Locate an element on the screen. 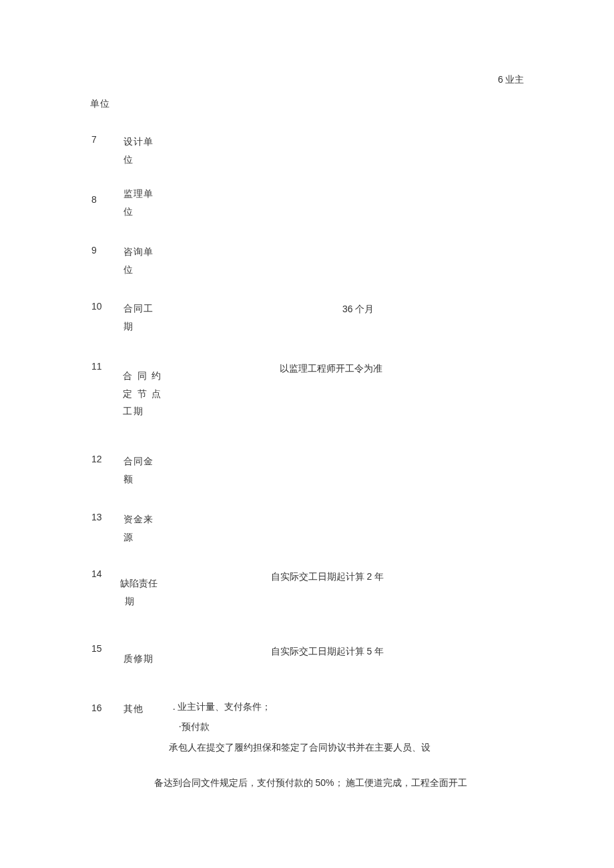  other-line-3: 承包人在提交了履约担保和签定了合同协议书并在主要人员、设 is located at coordinates (300, 749).